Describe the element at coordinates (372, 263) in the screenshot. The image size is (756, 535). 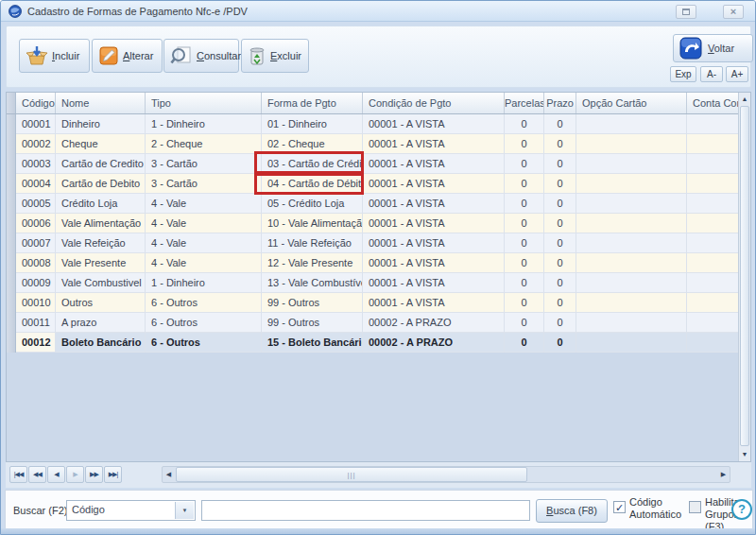
I see `table-row: 00008Vale Presente4 - Vale12 - Vale Pres…` at that location.